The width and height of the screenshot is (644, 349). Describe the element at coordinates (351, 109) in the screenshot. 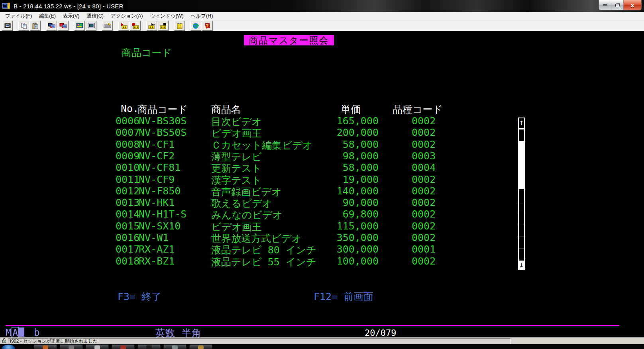

I see `header-unit-price: 単価` at that location.